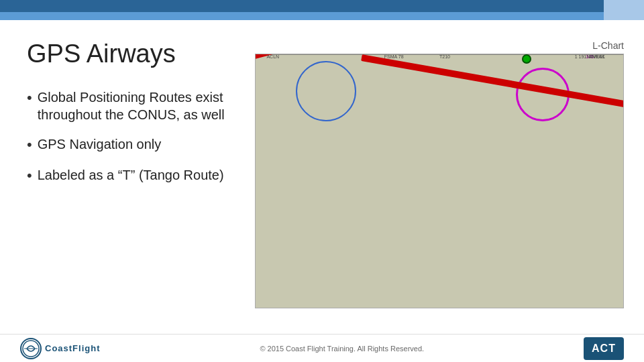 This screenshot has width=644, height=362. What do you see at coordinates (608, 46) in the screenshot?
I see `l-chart-label: L-Chart` at bounding box center [608, 46].